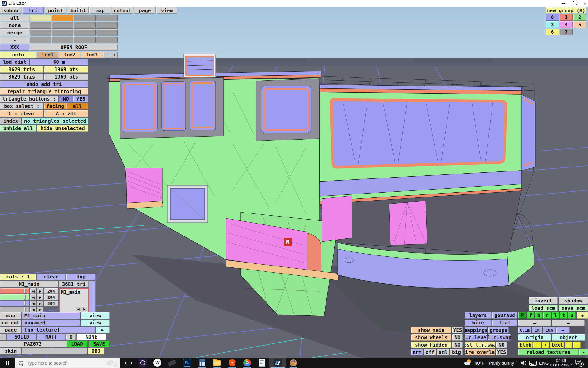 Image resolution: width=588 pixels, height=368 pixels. I want to click on blob-button: blob, so click(526, 345).